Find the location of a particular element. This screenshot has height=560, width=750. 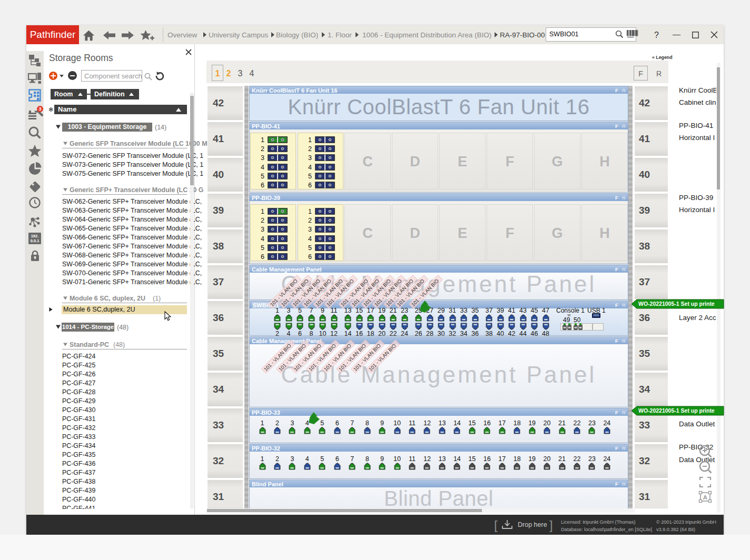

svg-text: A is located at coordinates (705, 497).